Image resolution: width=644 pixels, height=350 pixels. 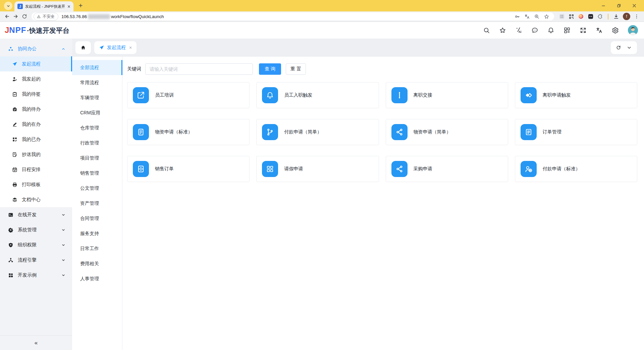 I want to click on flow-card: 员工培训, so click(x=189, y=95).